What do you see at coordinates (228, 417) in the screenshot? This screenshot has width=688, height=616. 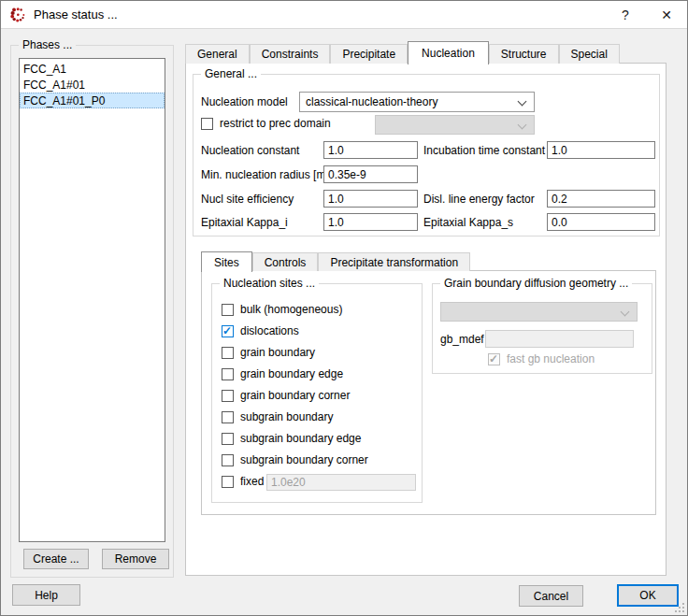 I see `subgrain-boundary-checkbox` at bounding box center [228, 417].